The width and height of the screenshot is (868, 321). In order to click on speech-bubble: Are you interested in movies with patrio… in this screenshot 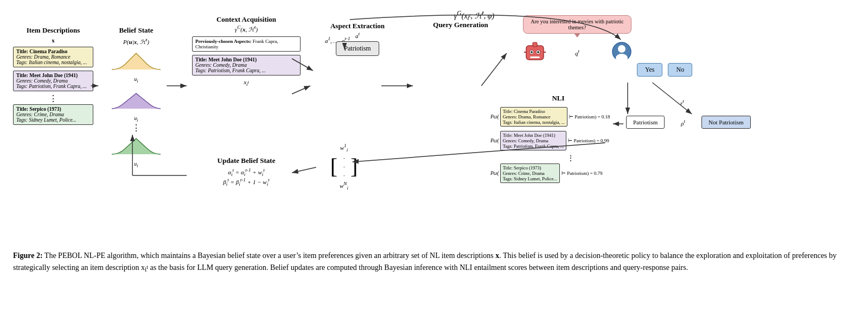, I will do `click(577, 24)`.